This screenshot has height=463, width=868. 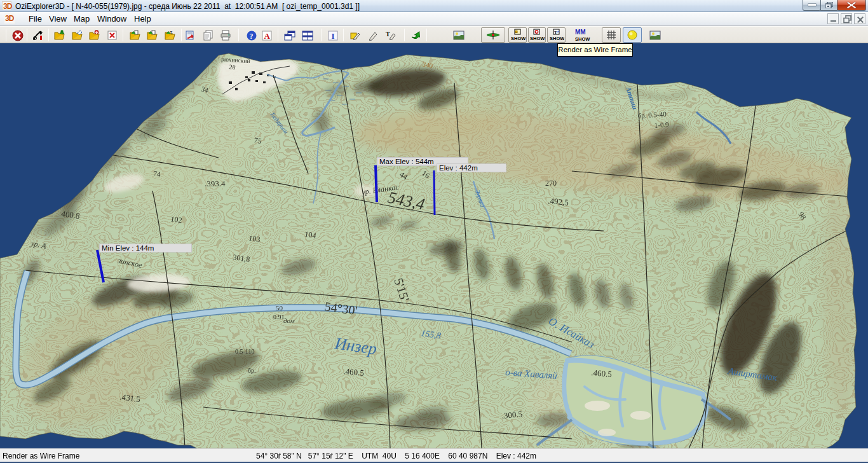 What do you see at coordinates (177, 219) in the screenshot?
I see `svg-text: 102` at bounding box center [177, 219].